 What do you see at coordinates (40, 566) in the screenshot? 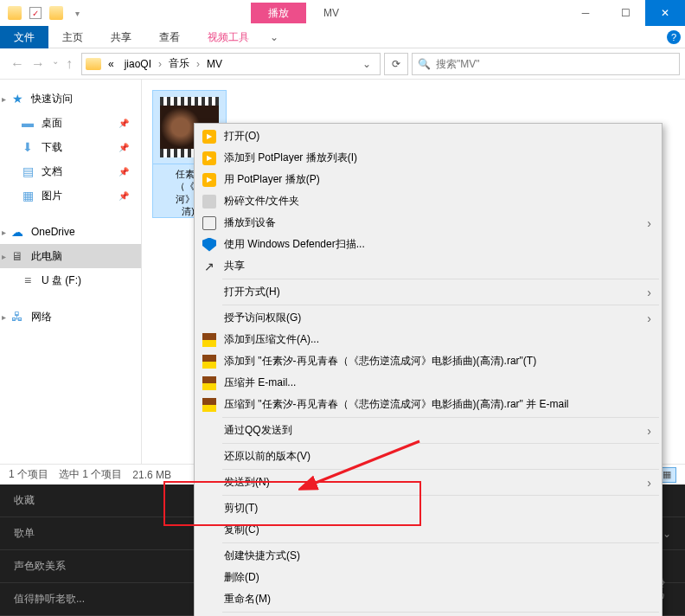
I see `bg-label: 声色欧美系` at bounding box center [40, 566].